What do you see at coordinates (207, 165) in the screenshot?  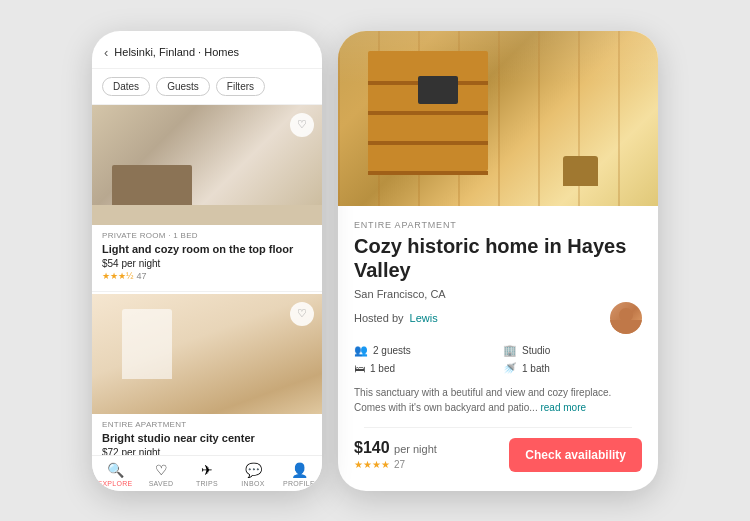 I see `listing-image-1: ♡` at bounding box center [207, 165].